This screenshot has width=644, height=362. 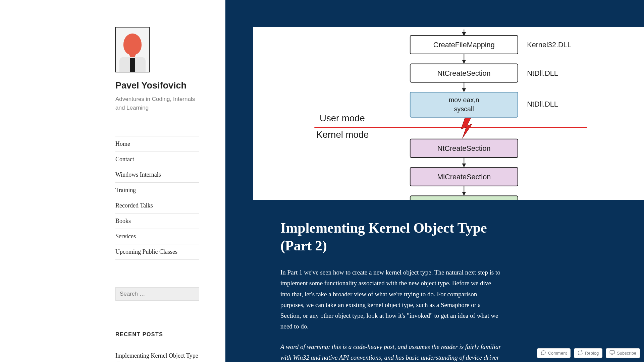 What do you see at coordinates (543, 104) in the screenshot?
I see `diagram-label-ntdll2: NtDll.DLL` at bounding box center [543, 104].